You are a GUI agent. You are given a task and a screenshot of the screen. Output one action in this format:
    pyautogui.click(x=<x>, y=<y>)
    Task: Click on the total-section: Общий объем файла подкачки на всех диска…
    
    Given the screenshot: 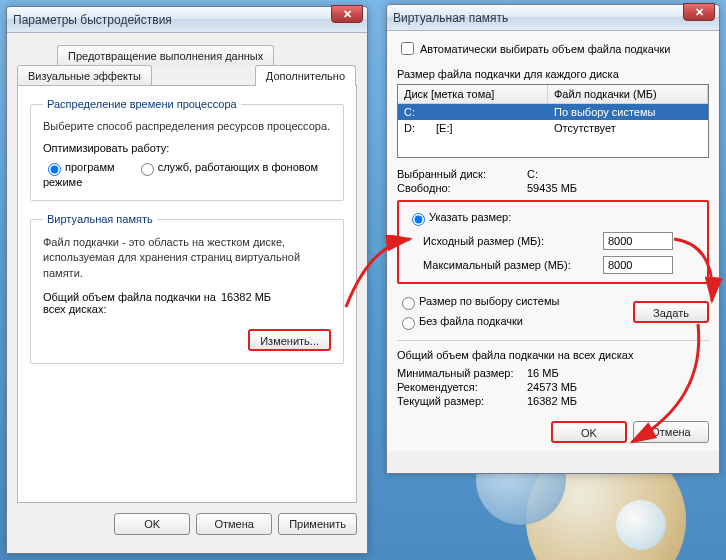 What is the action you would take?
    pyautogui.click(x=553, y=374)
    